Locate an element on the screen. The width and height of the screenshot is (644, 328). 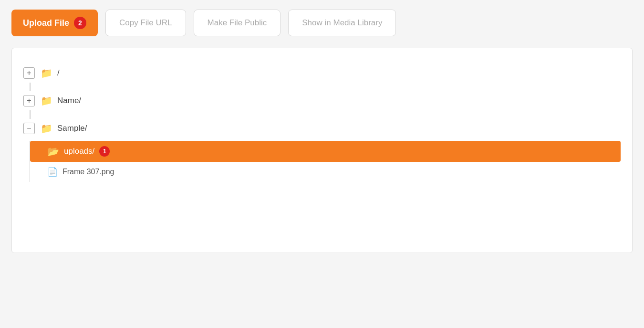
upload-file-label: Upload File is located at coordinates (46, 23).